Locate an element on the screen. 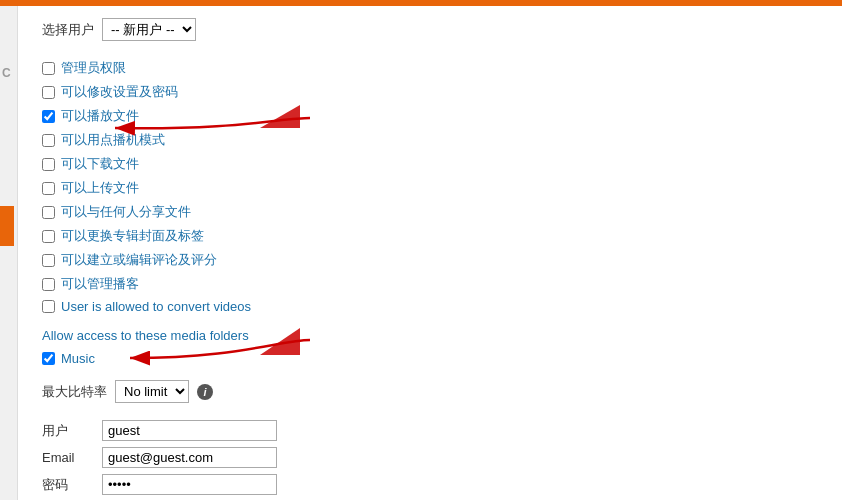 This screenshot has width=842, height=500. user-field-password: 密码 is located at coordinates (162, 484).